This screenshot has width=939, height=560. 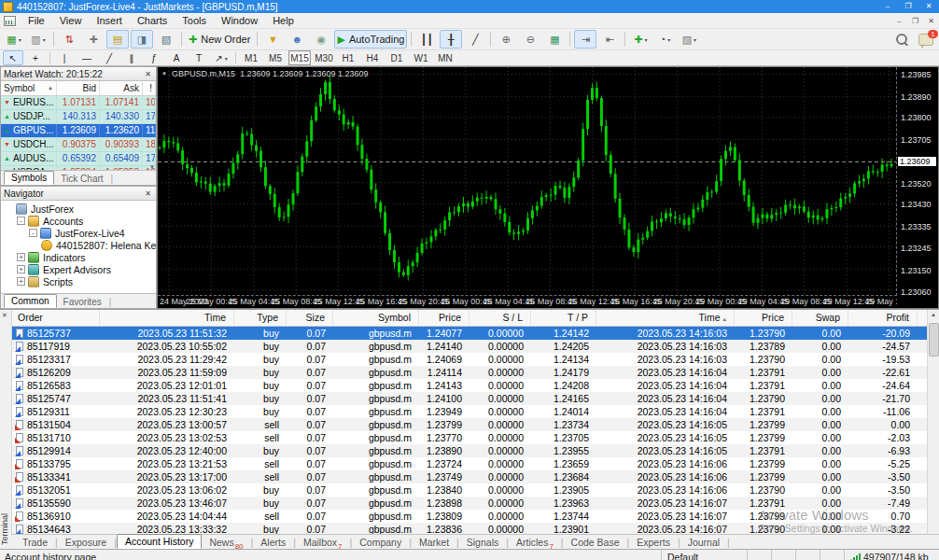 I want to click on chart-restore-button: ❐, so click(x=915, y=21).